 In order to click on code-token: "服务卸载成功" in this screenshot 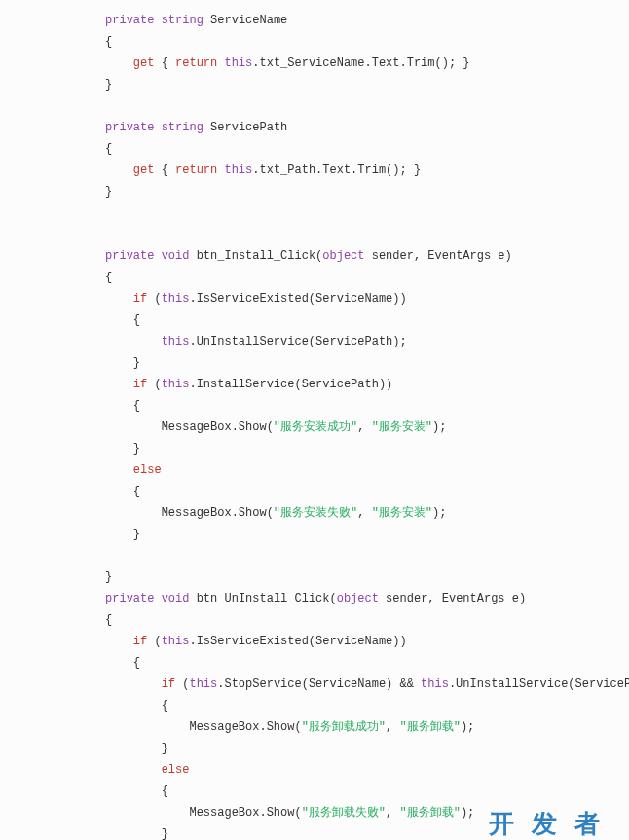, I will do `click(344, 727)`.